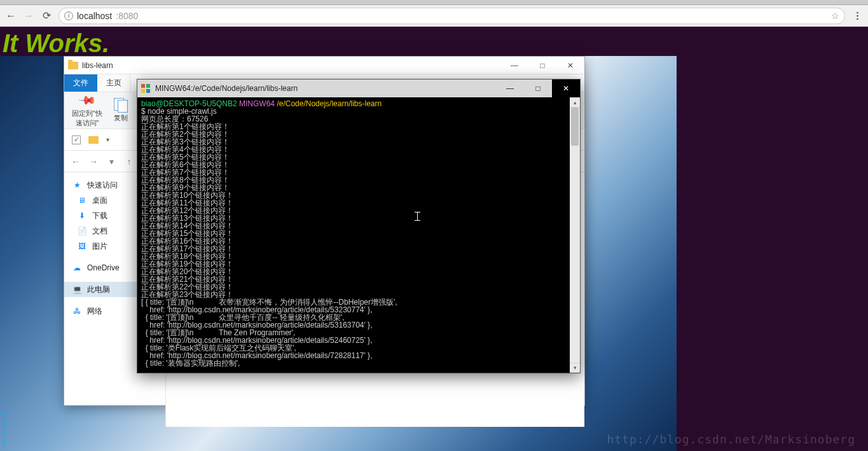 The width and height of the screenshot is (868, 451). What do you see at coordinates (87, 118) in the screenshot?
I see `pin-label: 固定到"快 速访问"` at bounding box center [87, 118].